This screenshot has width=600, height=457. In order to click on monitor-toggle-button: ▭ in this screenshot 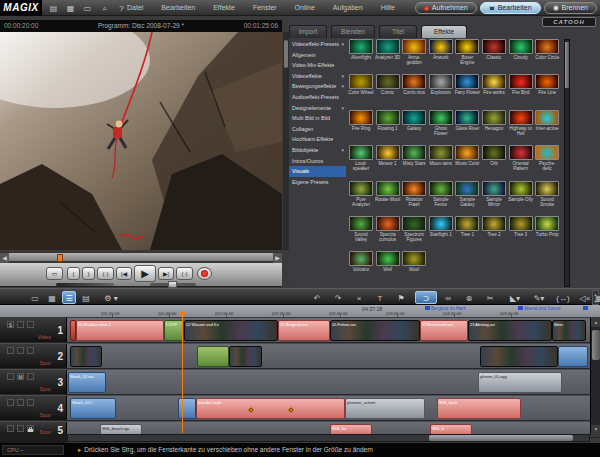, I will do `click(54, 274)`.